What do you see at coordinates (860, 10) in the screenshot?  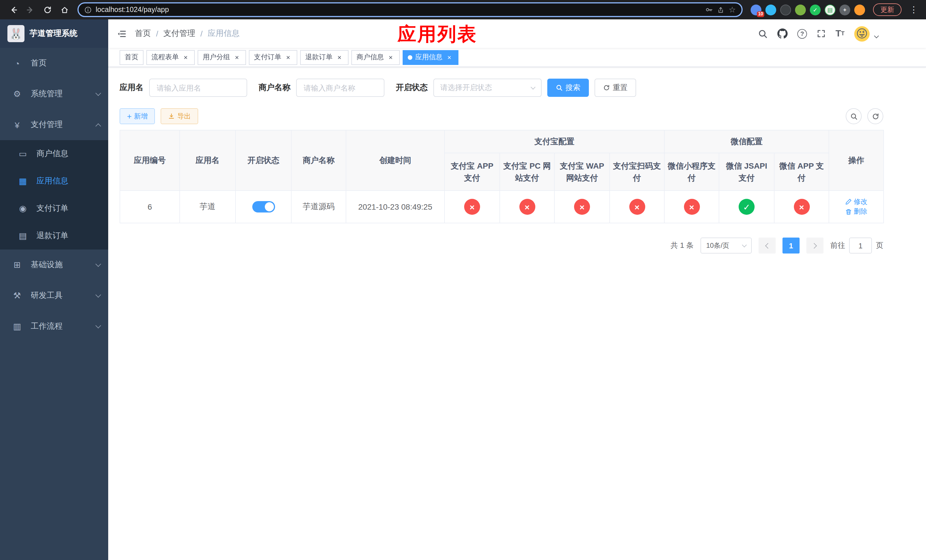 I see `profile-avatar-icon` at bounding box center [860, 10].